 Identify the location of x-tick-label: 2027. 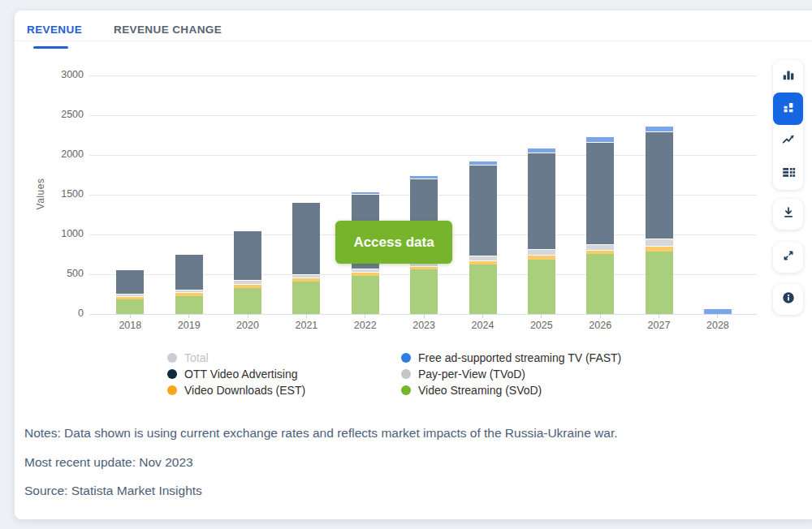
(659, 325).